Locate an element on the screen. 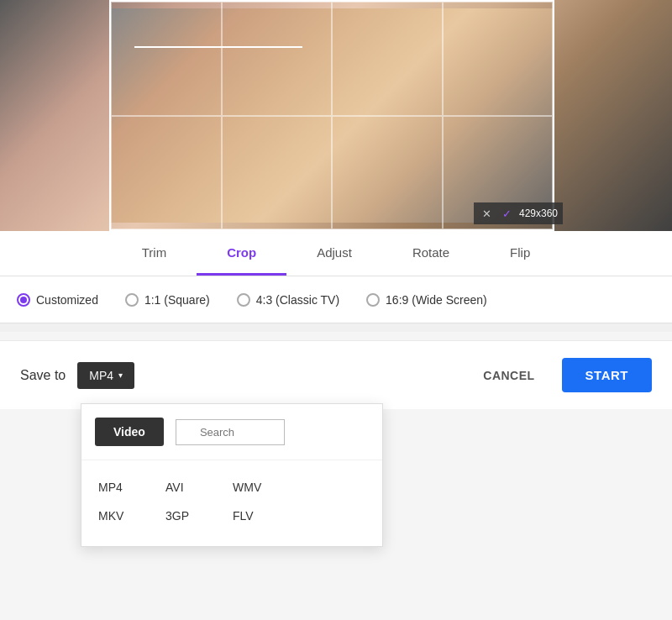 Image resolution: width=672 pixels, height=620 pixels. crop-cancel-icon: ✕ is located at coordinates (487, 213).